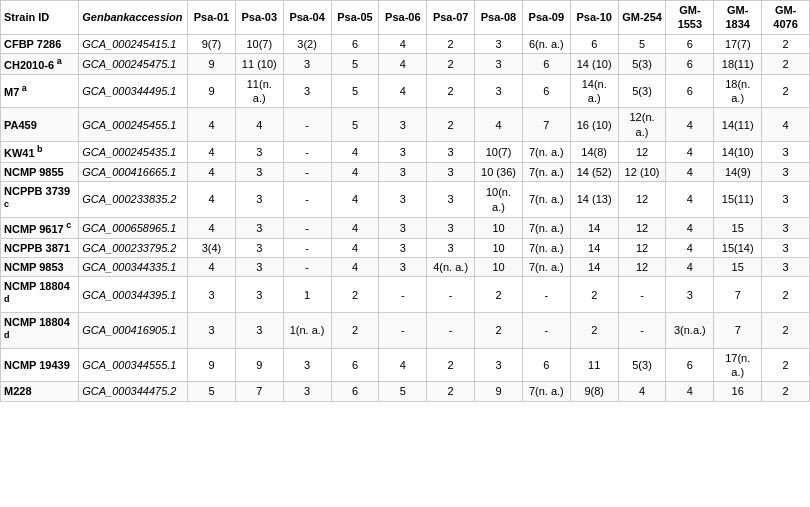  Describe the element at coordinates (212, 248) in the screenshot. I see `data-cell: 3(4)` at that location.